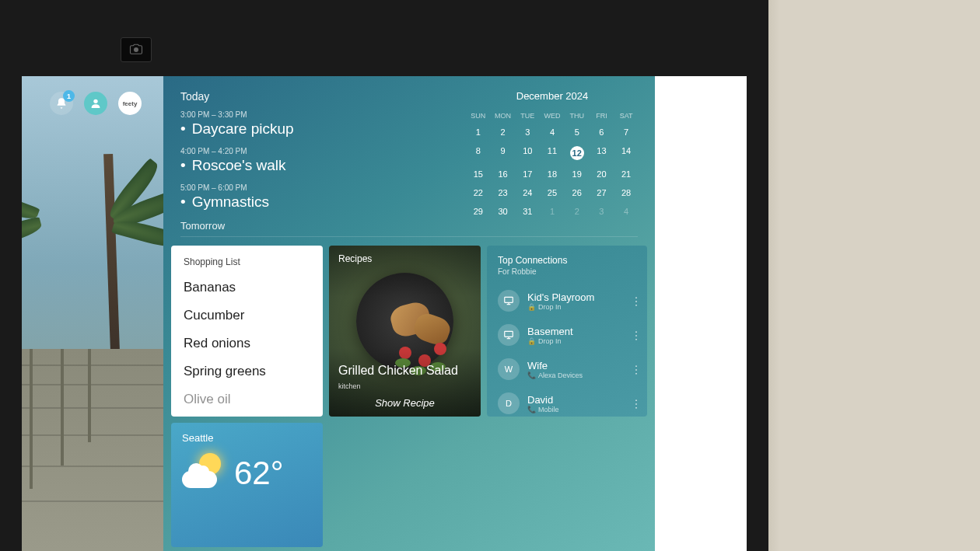 The width and height of the screenshot is (980, 551). Describe the element at coordinates (96, 103) in the screenshot. I see `status-bar: 1 feety` at that location.